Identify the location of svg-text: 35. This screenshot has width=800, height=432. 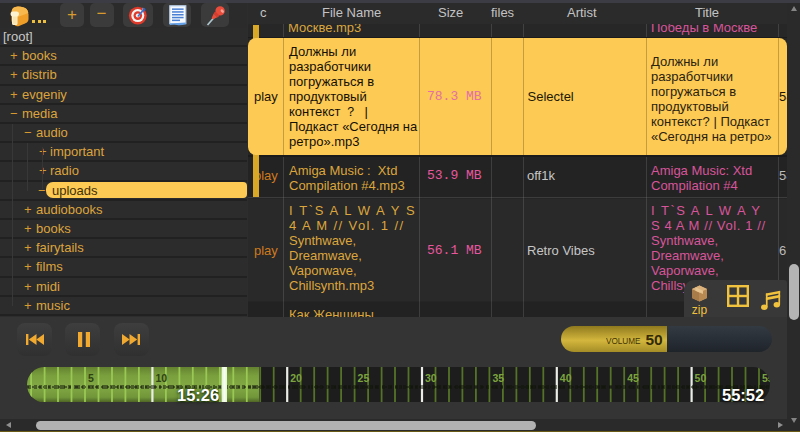
(498, 377).